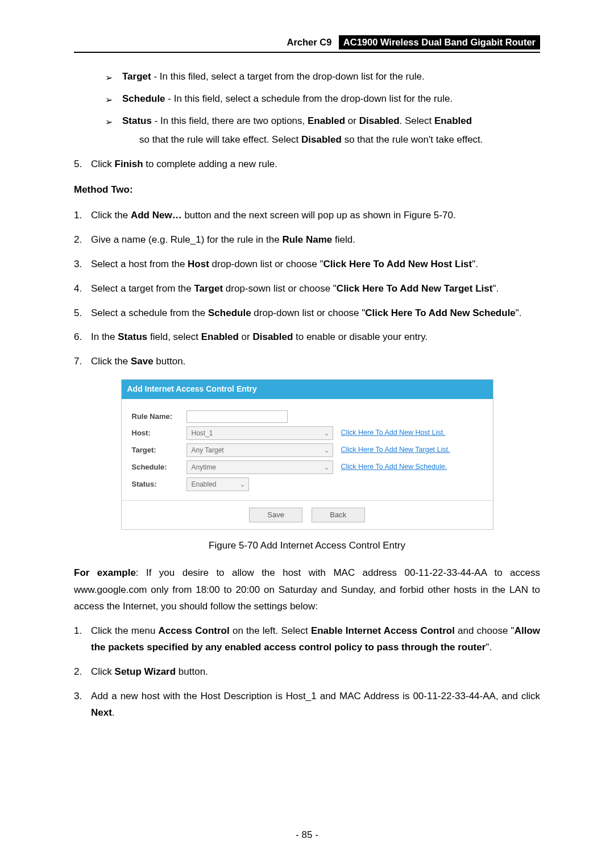 This screenshot has height=868, width=614. What do you see at coordinates (159, 484) in the screenshot?
I see `label-status: Status:` at bounding box center [159, 484].